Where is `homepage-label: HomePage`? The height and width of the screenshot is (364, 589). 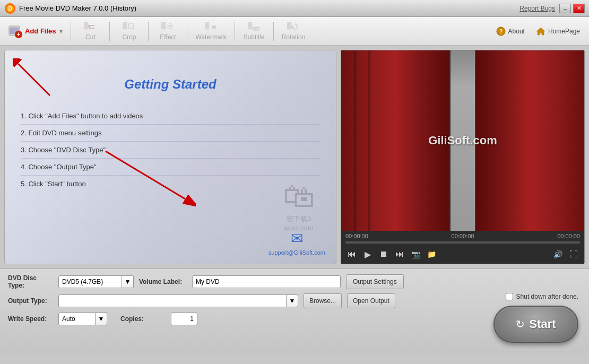
homepage-label: HomePage is located at coordinates (564, 31).